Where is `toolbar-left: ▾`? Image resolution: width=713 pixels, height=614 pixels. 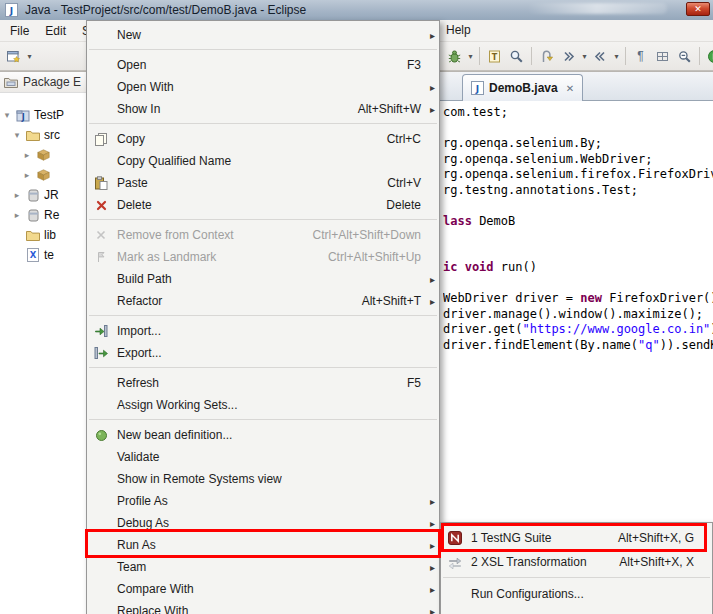
toolbar-left: ▾ is located at coordinates (18, 56).